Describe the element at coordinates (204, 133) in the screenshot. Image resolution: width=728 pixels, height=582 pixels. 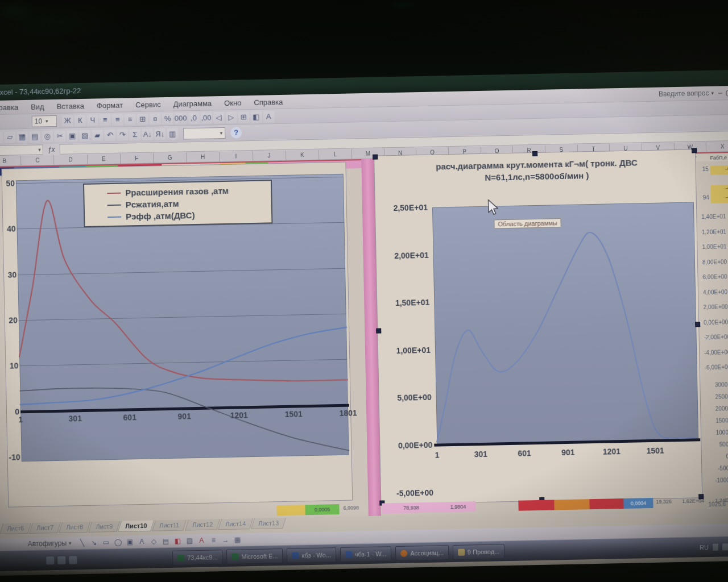
I see `zoom-select: ▾` at that location.